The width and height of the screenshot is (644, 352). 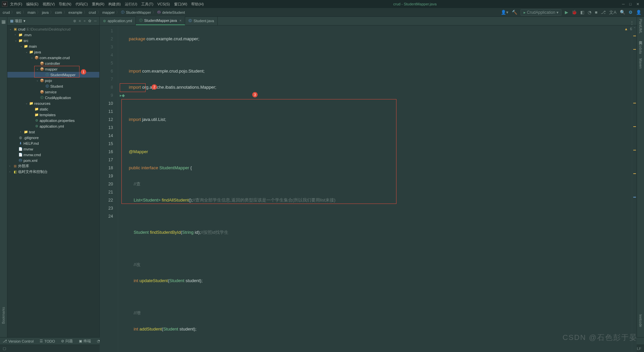 I want to click on maximize-icon: □, so click(x=631, y=4).